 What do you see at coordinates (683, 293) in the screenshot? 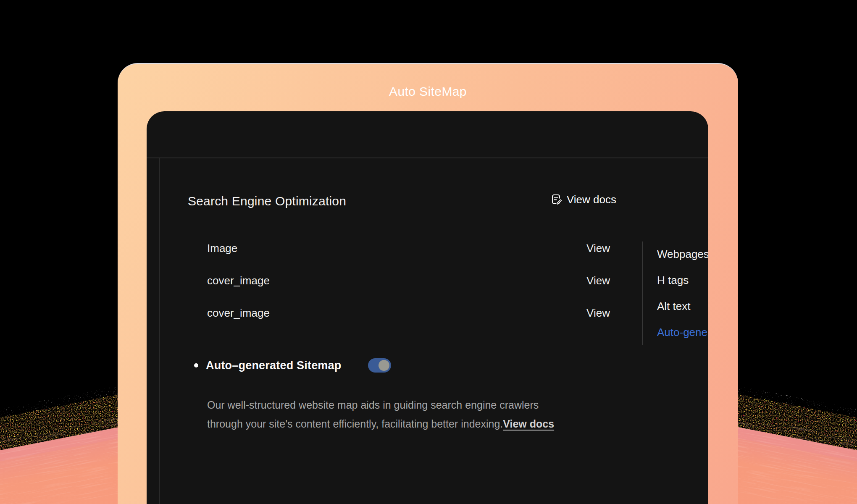
I see `side-menu: Webpages H tags Alt text Auto-generated …` at bounding box center [683, 293].